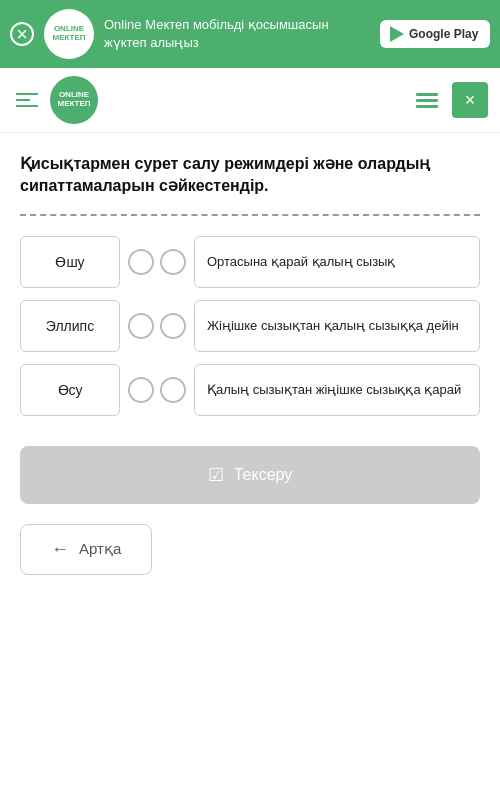 Image resolution: width=500 pixels, height=808 pixels. I want to click on match-row: Өшу Ортасына қарай қалың сызық, so click(250, 262).